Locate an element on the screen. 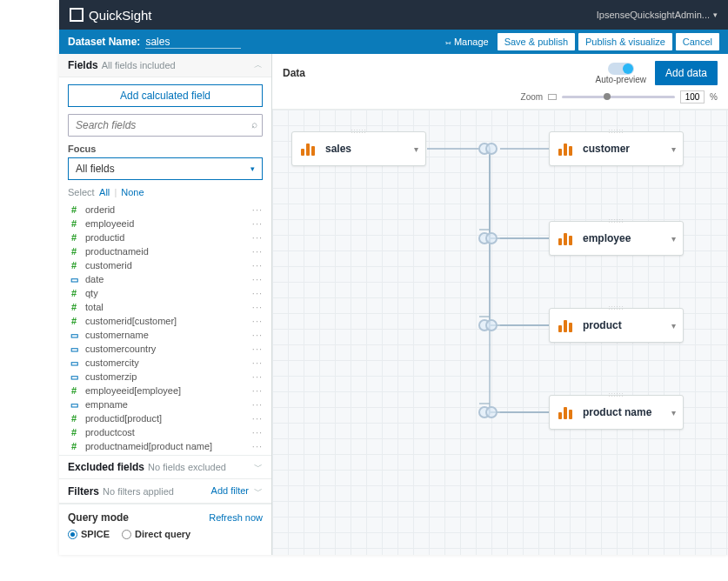 The width and height of the screenshot is (728, 581). field-row: ▭date··· is located at coordinates (168, 279).